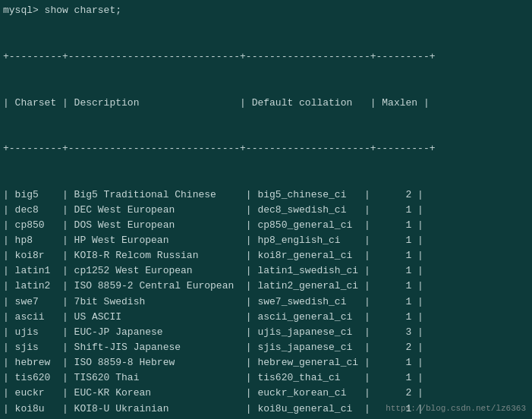 The width and height of the screenshot is (532, 419). What do you see at coordinates (266, 195) in the screenshot?
I see `table-row: | big5 | Big5 Traditional Chinese | big5…` at bounding box center [266, 195].